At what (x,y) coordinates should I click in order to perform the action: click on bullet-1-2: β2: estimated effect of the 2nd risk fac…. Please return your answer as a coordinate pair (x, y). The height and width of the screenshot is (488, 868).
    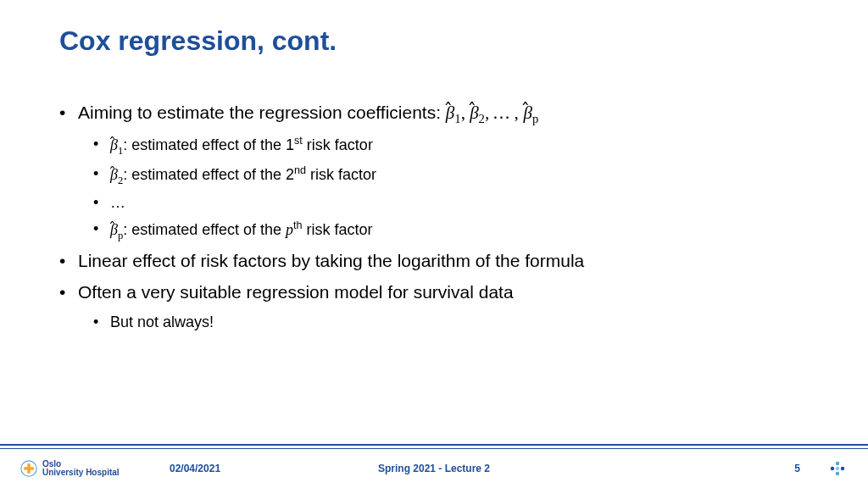
    Looking at the image, I should click on (451, 175).